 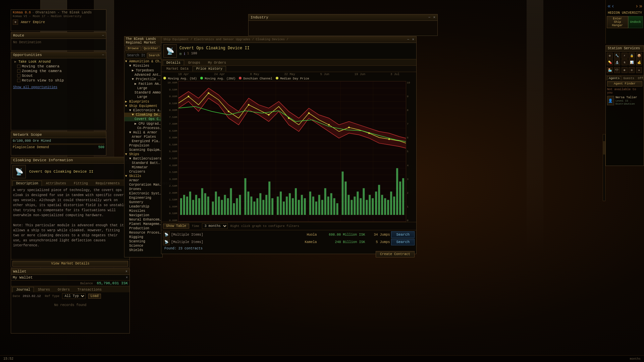 I want to click on fwd-arrow-1: ›, so click(x=637, y=6).